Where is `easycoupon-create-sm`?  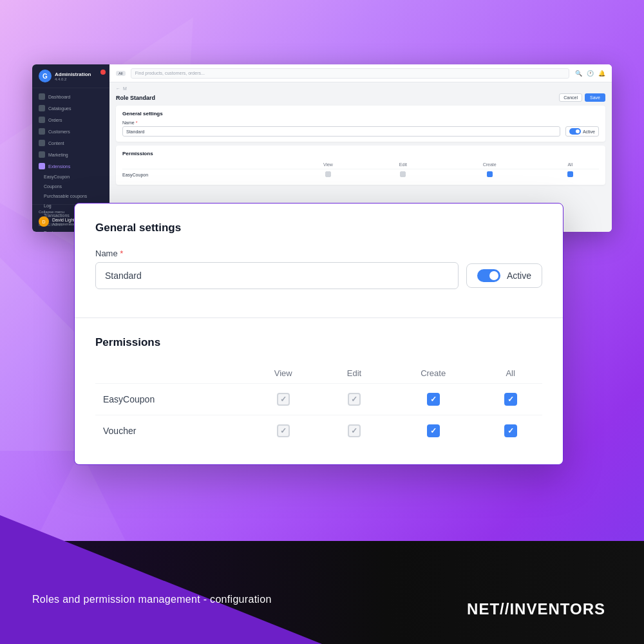 easycoupon-create-sm is located at coordinates (489, 174).